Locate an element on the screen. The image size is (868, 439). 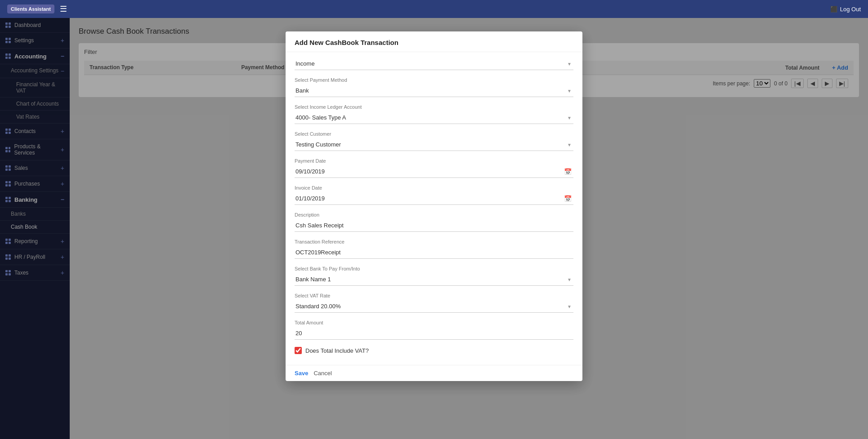
include-vat-label: Does Total Include VAT? is located at coordinates (337, 350).